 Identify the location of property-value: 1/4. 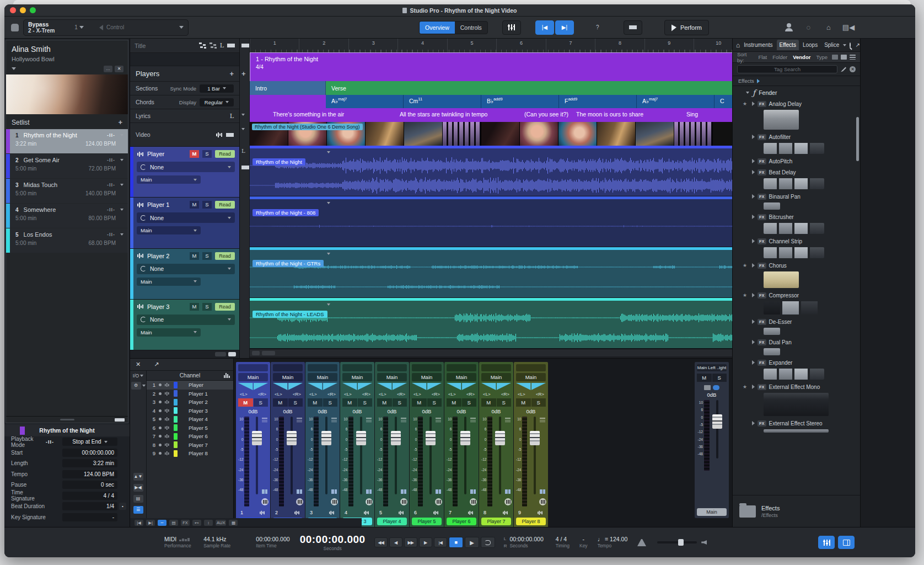
(90, 507).